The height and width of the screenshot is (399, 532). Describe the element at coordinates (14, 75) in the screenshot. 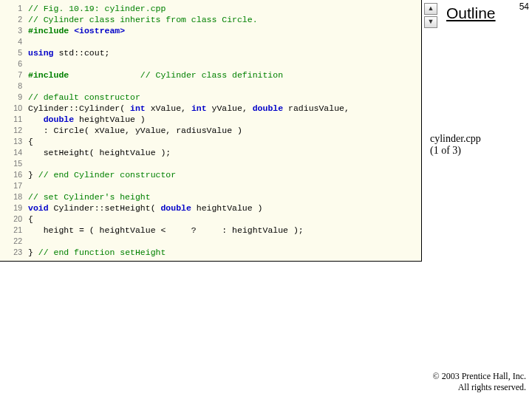

I see `line-number: 7` at that location.